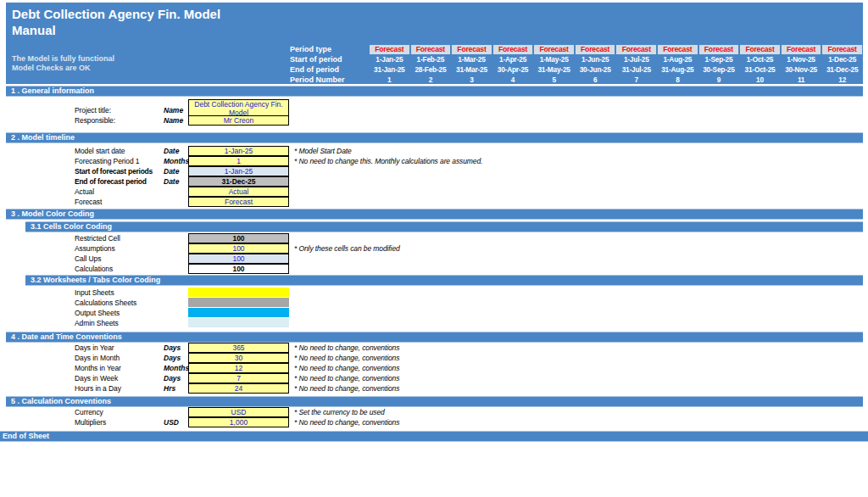 Image resolution: width=868 pixels, height=497 pixels. Describe the element at coordinates (239, 248) in the screenshot. I see `assumptions-sample-cell: 100` at that location.